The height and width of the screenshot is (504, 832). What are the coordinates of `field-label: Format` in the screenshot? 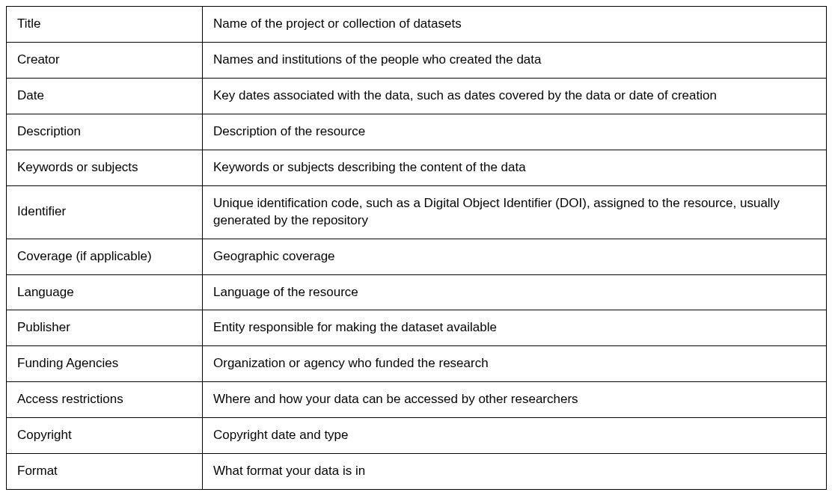 It's located at (105, 472).